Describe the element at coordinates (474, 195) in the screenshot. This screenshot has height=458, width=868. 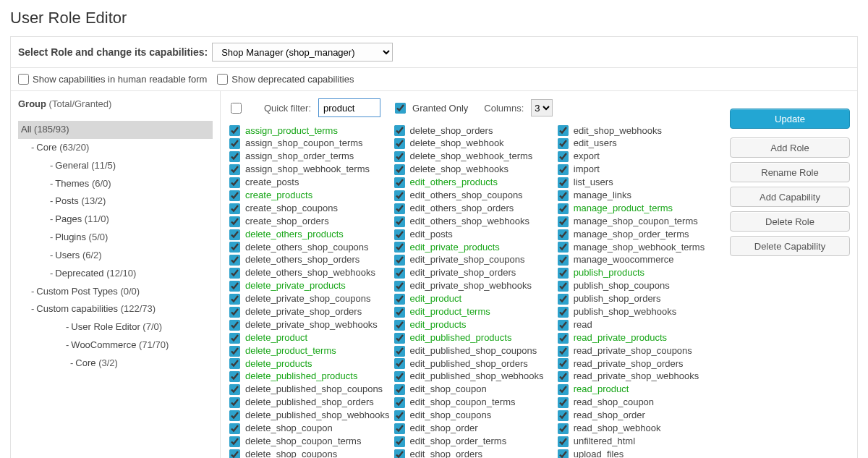
I see `capability-item: edit_others_shop_coupons` at that location.